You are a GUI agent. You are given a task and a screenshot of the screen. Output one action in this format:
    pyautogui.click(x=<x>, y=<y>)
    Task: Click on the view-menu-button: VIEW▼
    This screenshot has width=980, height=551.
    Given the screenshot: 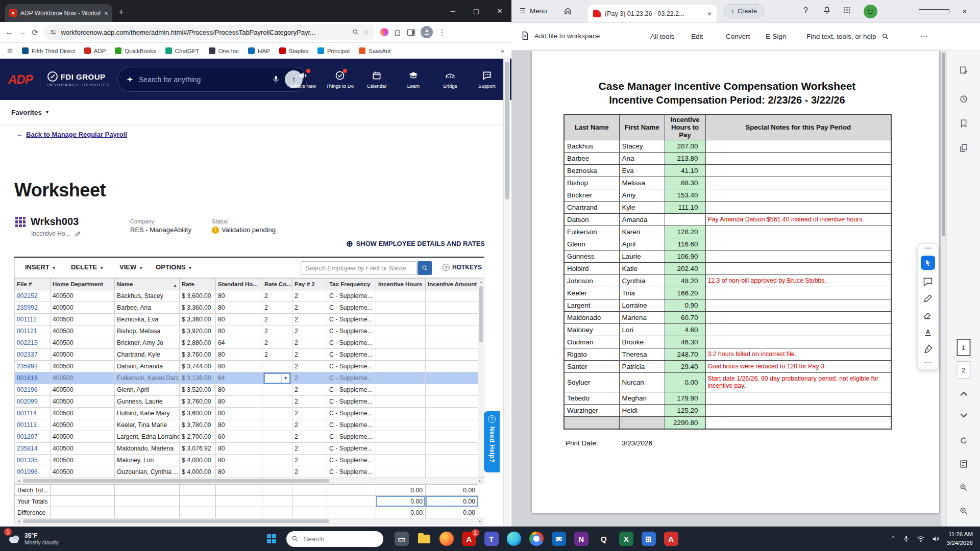 What is the action you would take?
    pyautogui.click(x=131, y=267)
    